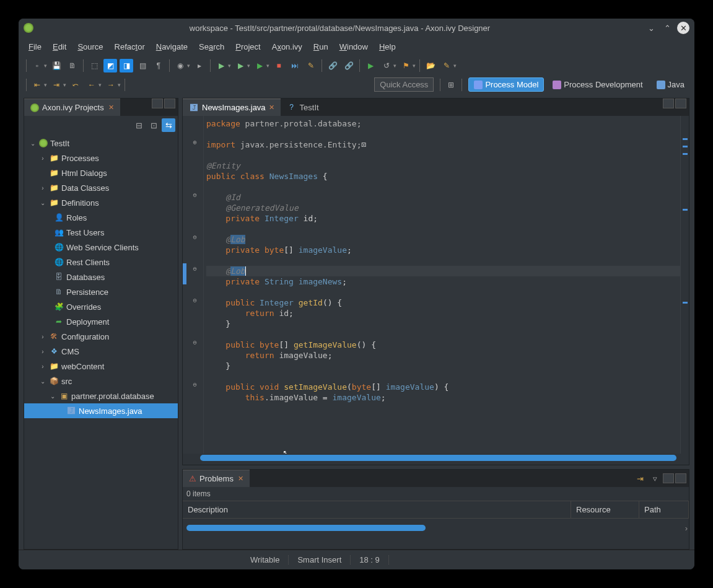 This screenshot has width=713, height=588. Describe the element at coordinates (597, 84) in the screenshot. I see `perspective-process-dev: Process Development` at that location.